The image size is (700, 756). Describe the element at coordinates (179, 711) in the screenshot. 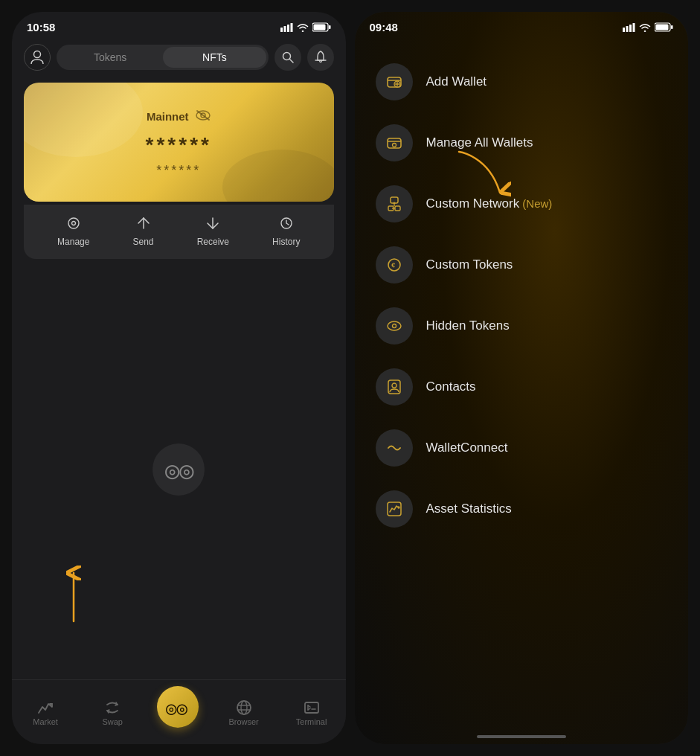

I see `bottom-nav: Market Swap ◎◎` at that location.